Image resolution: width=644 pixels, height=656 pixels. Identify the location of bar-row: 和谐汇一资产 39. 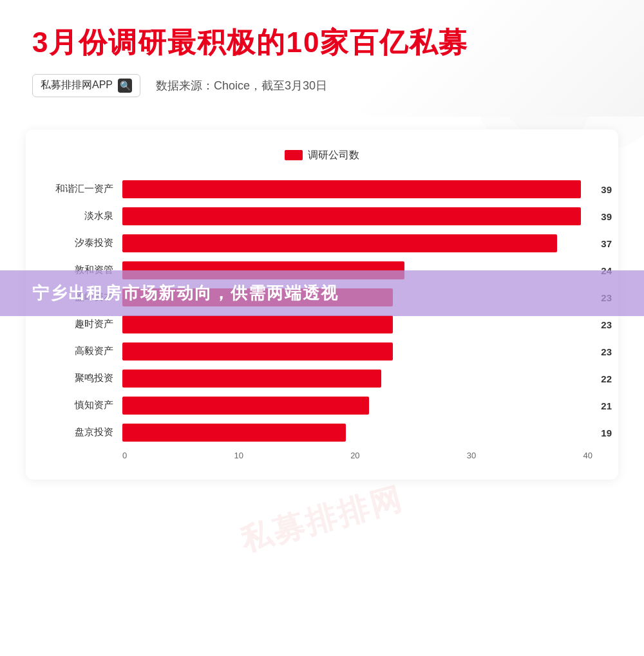
(322, 189).